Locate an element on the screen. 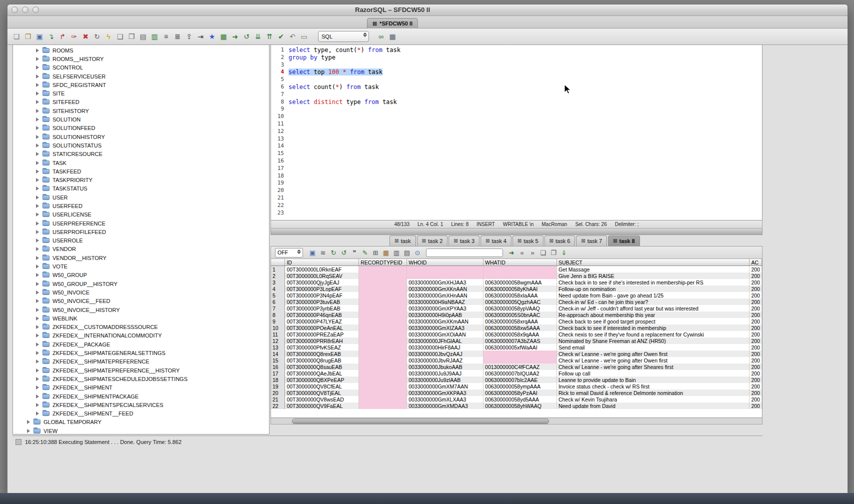 This screenshot has width=854, height=504. row-number-cell: 2 is located at coordinates (278, 276).